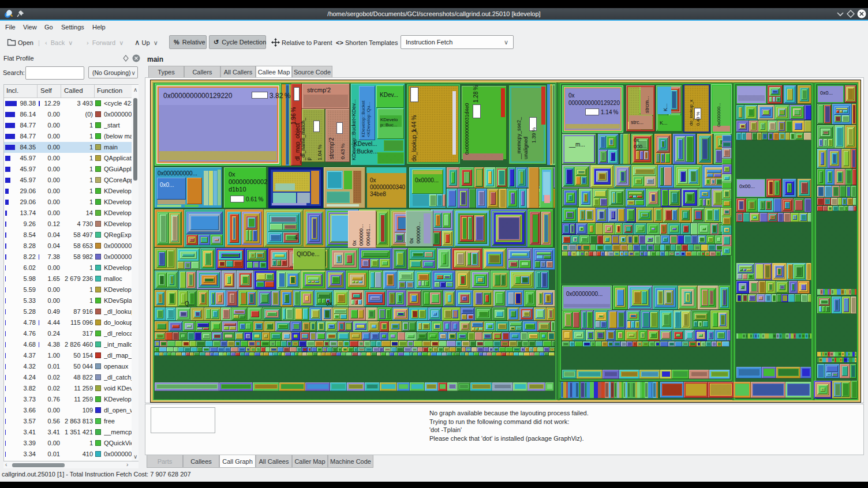  Describe the element at coordinates (584, 294) in the screenshot. I see `svg-text: 0x00000000...` at that location.